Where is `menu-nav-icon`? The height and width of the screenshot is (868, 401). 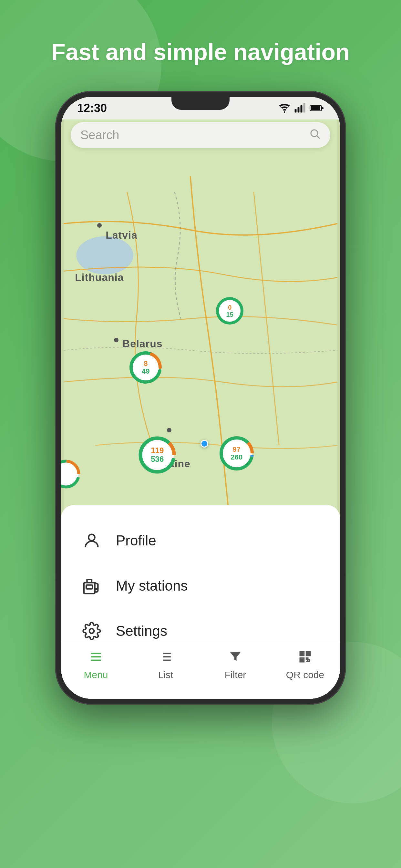 menu-nav-icon is located at coordinates (96, 658).